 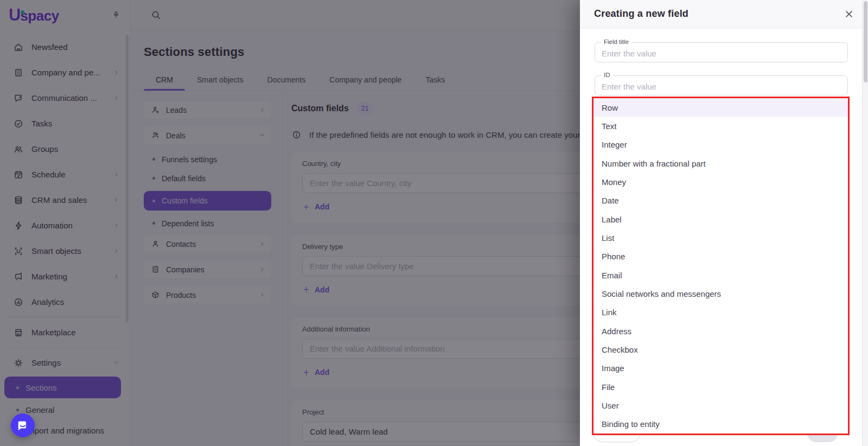 What do you see at coordinates (23, 425) in the screenshot?
I see `chat-launcher-icon` at bounding box center [23, 425].